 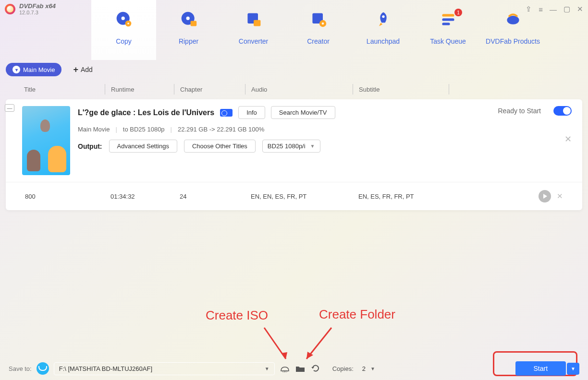 I want to click on movie-poster, so click(x=46, y=141).